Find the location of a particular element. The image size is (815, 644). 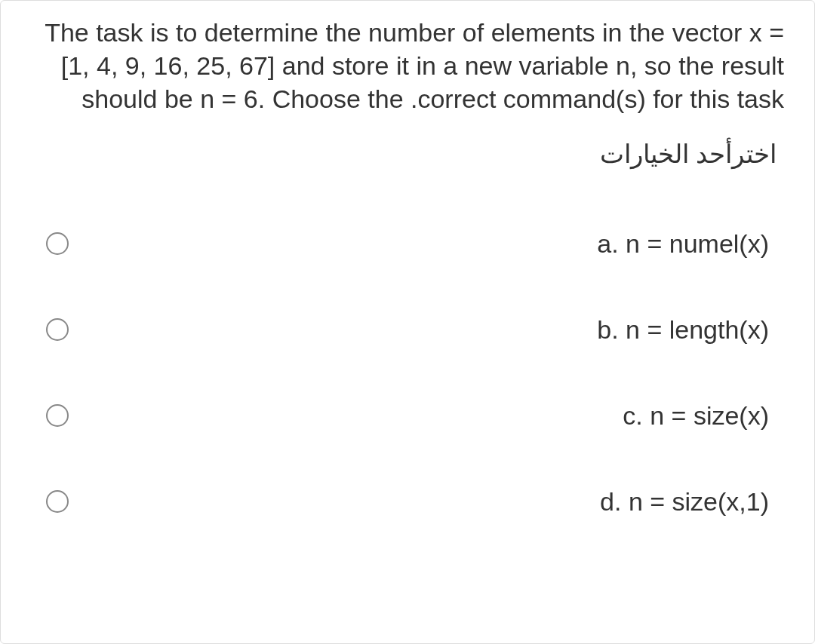

option-label-b: b. n = length(x) is located at coordinates (683, 330).